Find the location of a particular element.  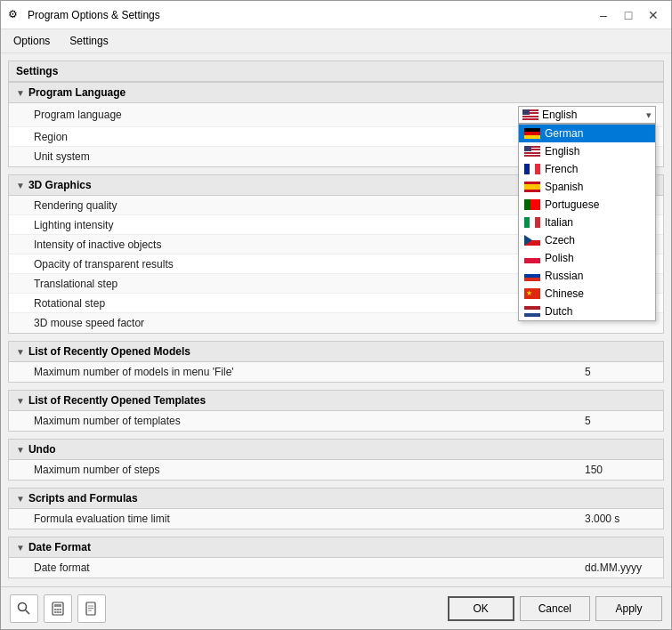

max-templates-value: 5 is located at coordinates (620, 421).